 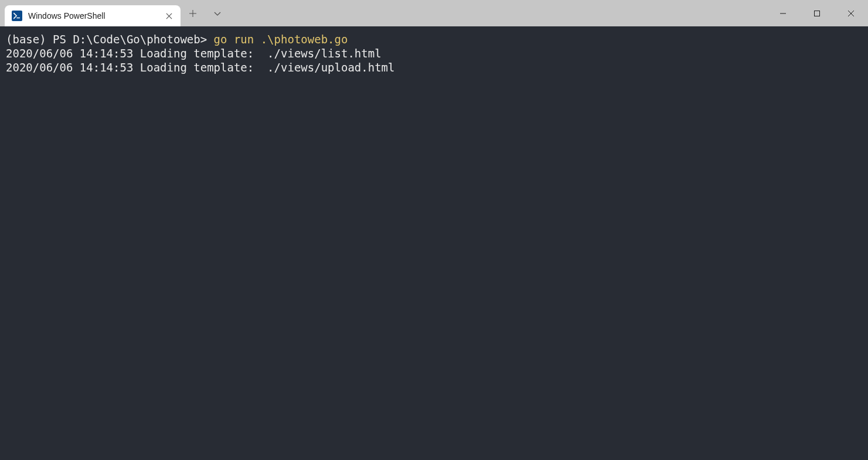 I want to click on command-text: go run .\photoweb.go, so click(x=281, y=39).